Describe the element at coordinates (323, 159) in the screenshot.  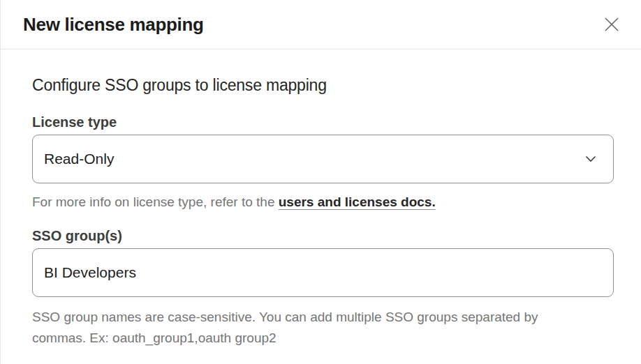
I see `license-type-select: Read-Only` at that location.